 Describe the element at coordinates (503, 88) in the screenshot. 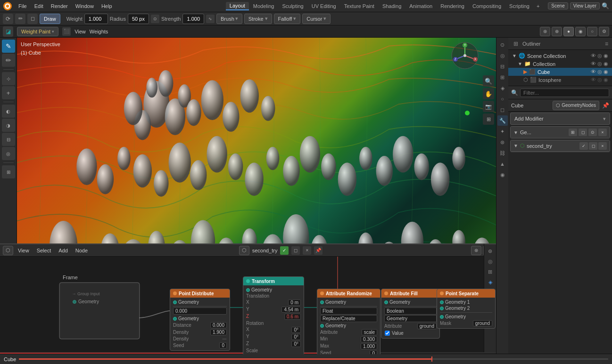

I see `props-scene-data-icon: ◈` at that location.